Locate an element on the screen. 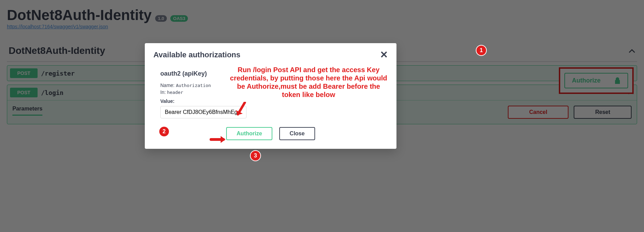  annotation-step-3: 3 is located at coordinates (255, 156).